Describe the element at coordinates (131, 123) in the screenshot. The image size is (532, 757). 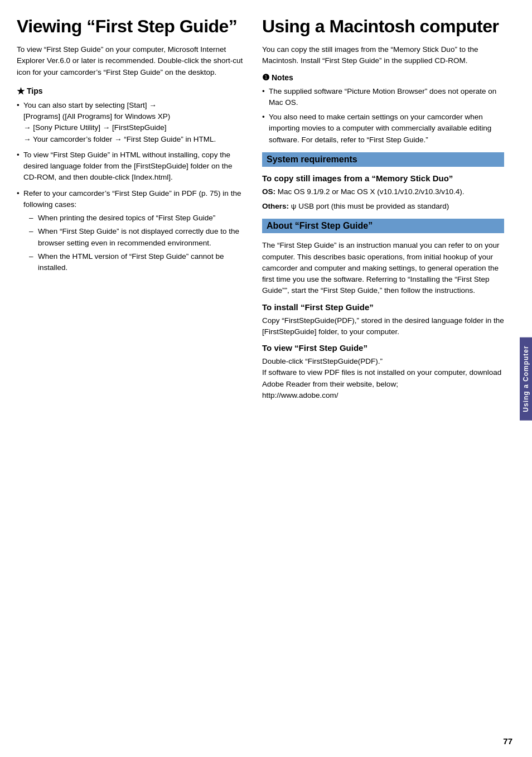
I see `tips-item-1: You can also start by selecting [Start] …` at that location.